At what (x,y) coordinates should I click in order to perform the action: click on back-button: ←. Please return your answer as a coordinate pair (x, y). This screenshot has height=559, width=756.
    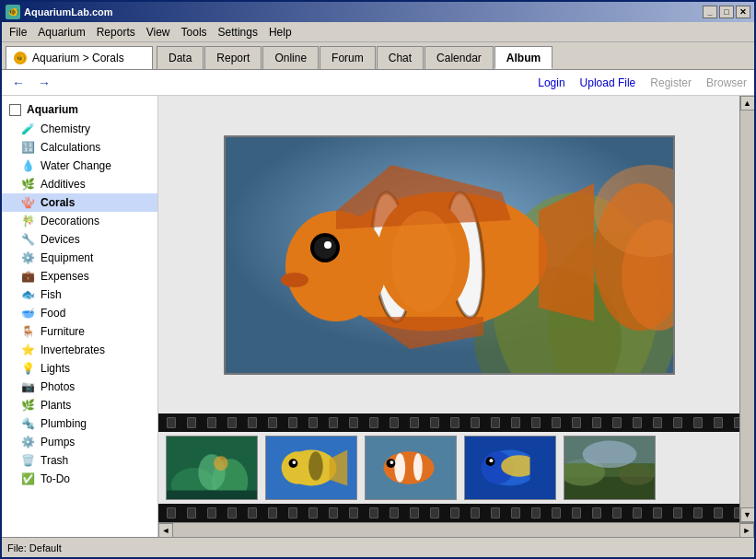
    Looking at the image, I should click on (18, 83).